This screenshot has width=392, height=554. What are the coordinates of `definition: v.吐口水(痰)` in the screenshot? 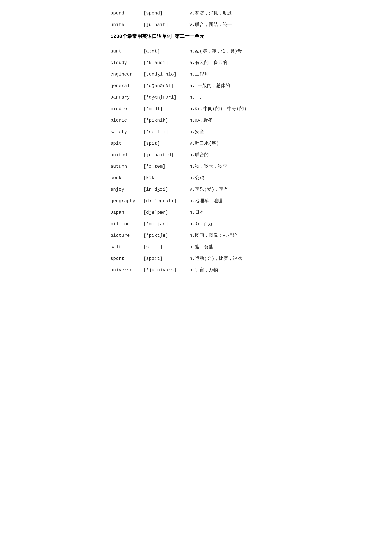 It's located at (204, 143).